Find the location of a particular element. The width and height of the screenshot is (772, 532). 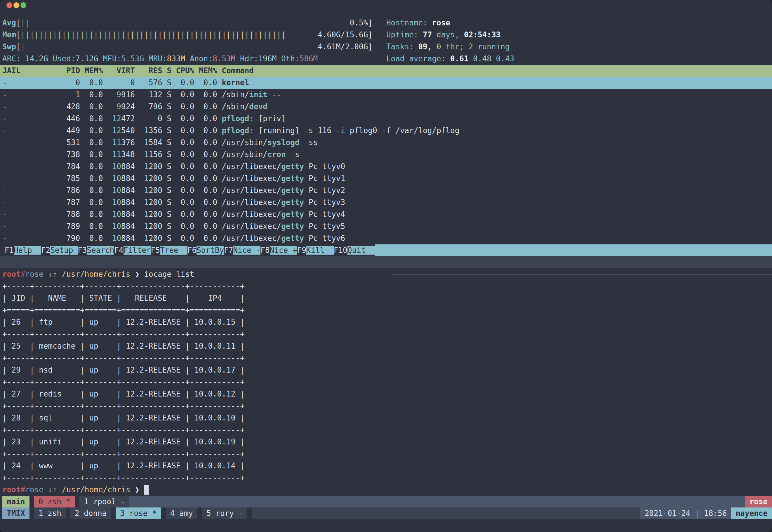

process-row: - 738 0.0 11348 1156 S 0.0 0.0 /usr/sbin… is located at coordinates (386, 155).